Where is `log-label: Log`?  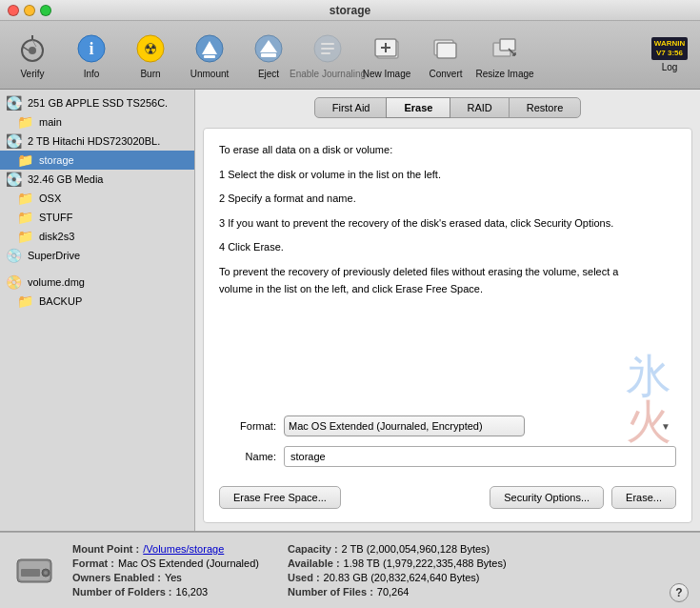
log-label: Log is located at coordinates (670, 67).